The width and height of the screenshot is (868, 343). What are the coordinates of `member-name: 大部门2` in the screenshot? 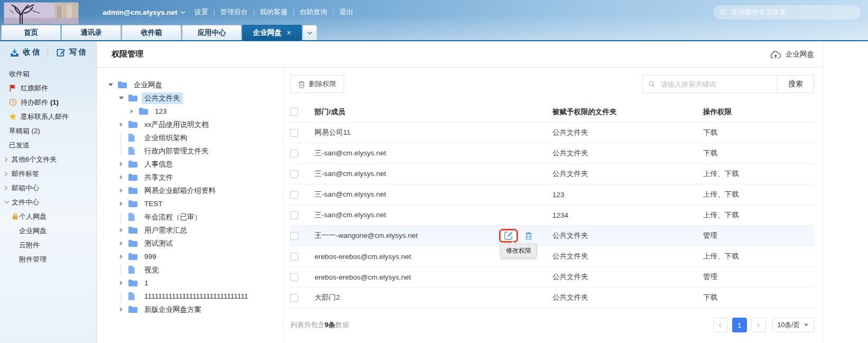 It's located at (327, 297).